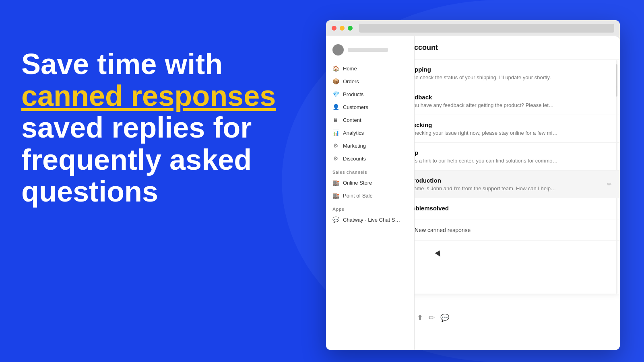 The width and height of the screenshot is (644, 362). What do you see at coordinates (426, 47) in the screenshot?
I see `canned-panel-title: Account` at bounding box center [426, 47].